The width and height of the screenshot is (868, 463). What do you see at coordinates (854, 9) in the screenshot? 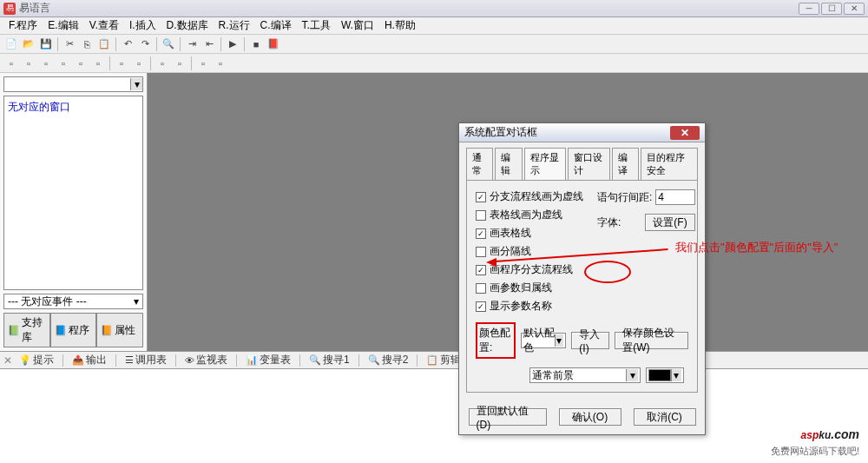
I see `close-button: ✕` at bounding box center [854, 9].